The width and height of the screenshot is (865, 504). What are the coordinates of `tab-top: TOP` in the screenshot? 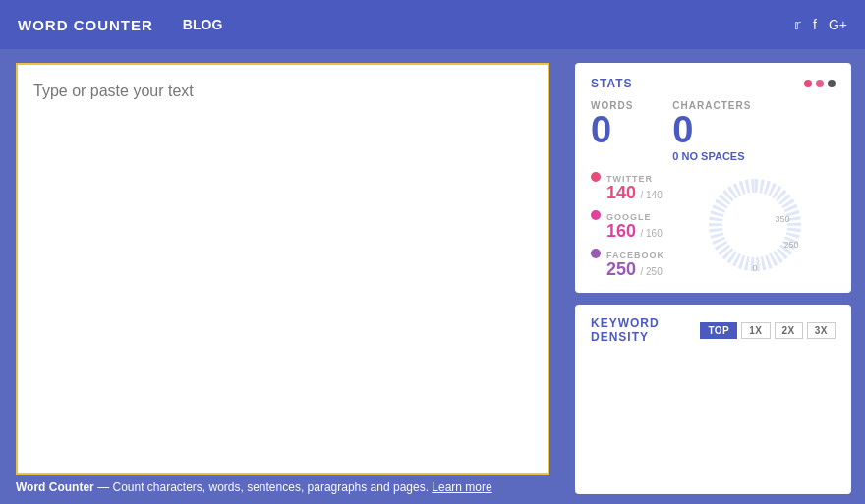 It's located at (719, 330).